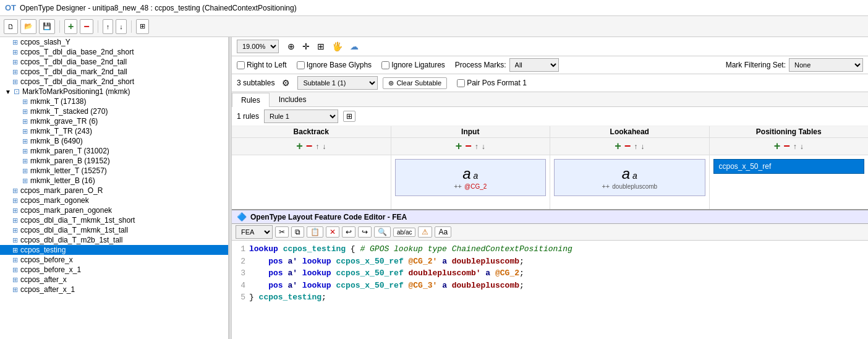 The image size is (868, 339). Describe the element at coordinates (114, 210) in the screenshot. I see `sidebar-item-ccpos-mark-paren-ogonek: ⊞ ccpos_mark_paren_ogonek` at that location.